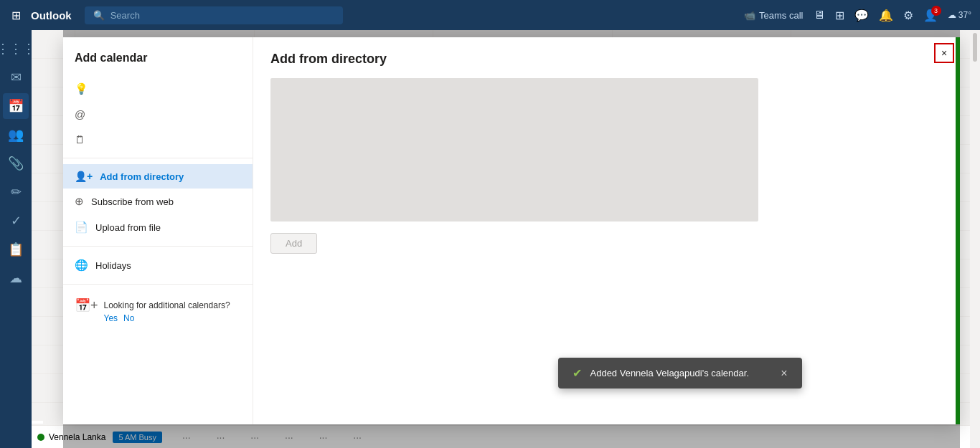 Image resolution: width=980 pixels, height=448 pixels. I want to click on sidebar-item-holidays: 🌐 Holidays, so click(158, 265).